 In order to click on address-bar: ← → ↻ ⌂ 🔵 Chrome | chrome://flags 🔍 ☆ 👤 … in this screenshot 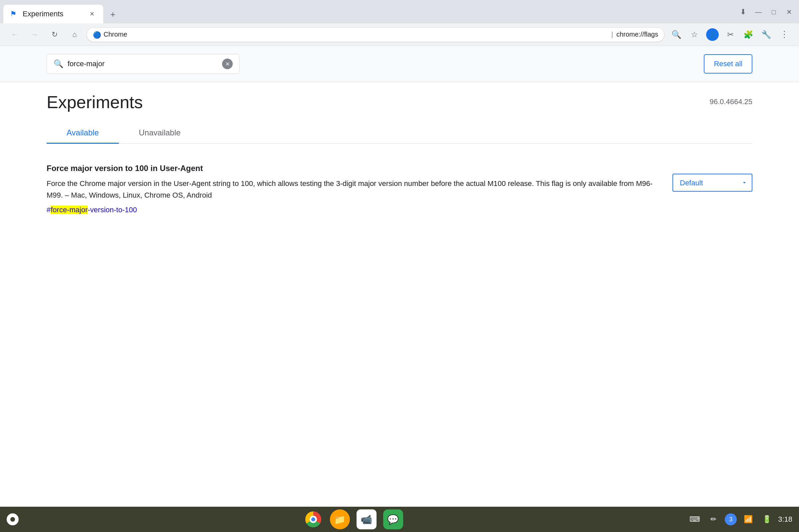, I will do `click(400, 35)`.